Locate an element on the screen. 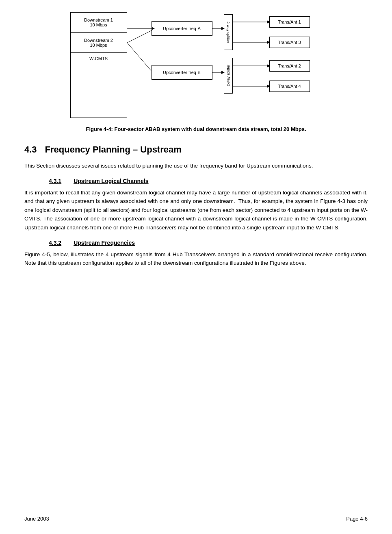 The width and height of the screenshot is (392, 534). subsection-431-heading: 4.3.1Upstream Logical Channels is located at coordinates (208, 181).